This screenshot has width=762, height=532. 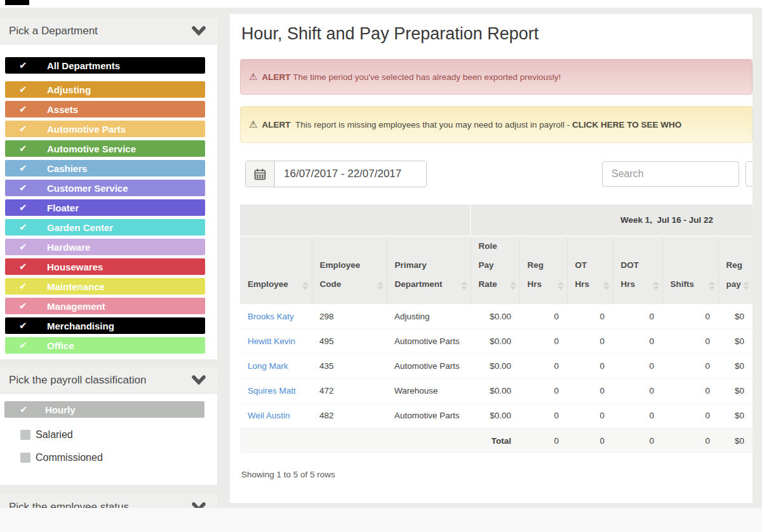 What do you see at coordinates (612, 220) in the screenshot?
I see `week-header: Week 1, Jul 16 - Jul 22` at bounding box center [612, 220].